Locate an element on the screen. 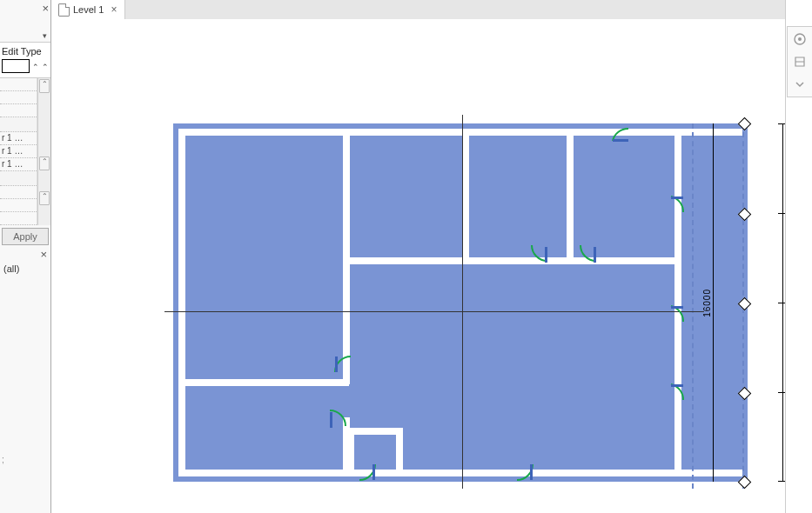 The height and width of the screenshot is (513, 812). scrollbar: ⌃ ⌃ ⌃ is located at coordinates (44, 151).